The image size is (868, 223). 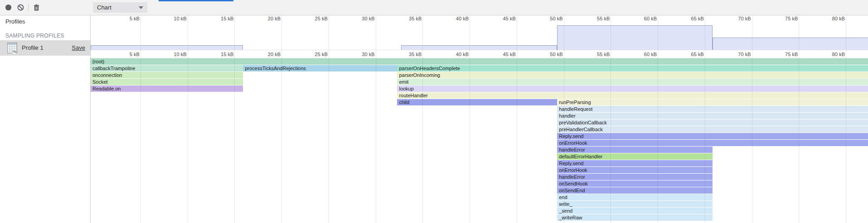 What do you see at coordinates (45, 119) in the screenshot?
I see `profiles-sidebar: Profiles SAMPLING PROFILES % Profile 1 S…` at bounding box center [45, 119].